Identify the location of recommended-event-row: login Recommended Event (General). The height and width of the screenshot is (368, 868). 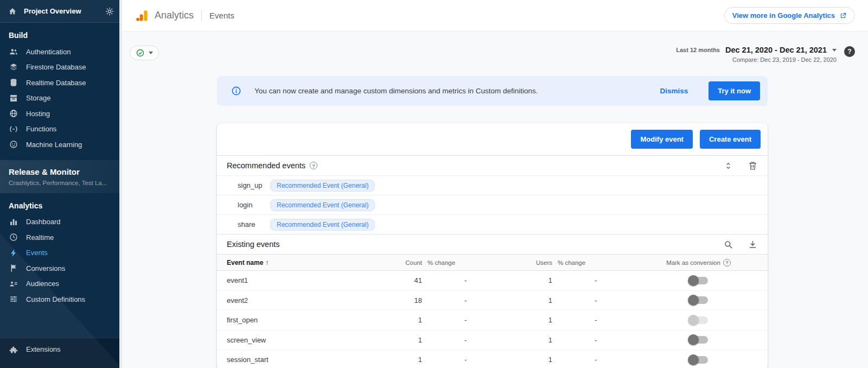
(493, 205).